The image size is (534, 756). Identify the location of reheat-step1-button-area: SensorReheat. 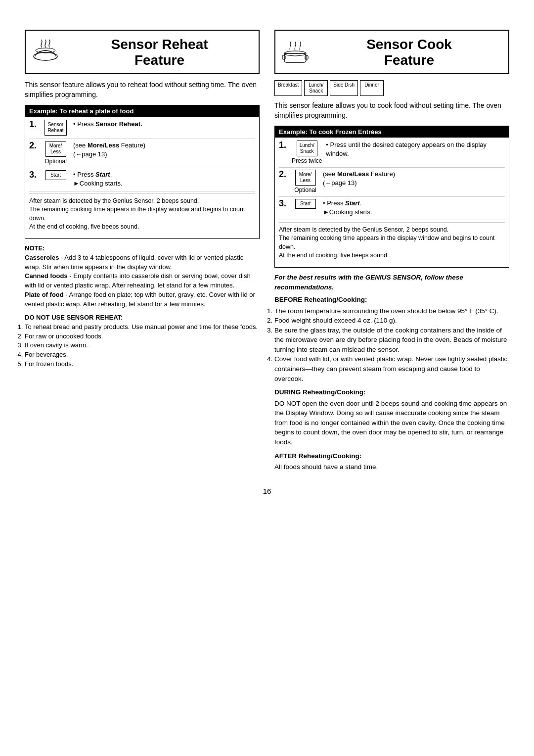
(55, 128).